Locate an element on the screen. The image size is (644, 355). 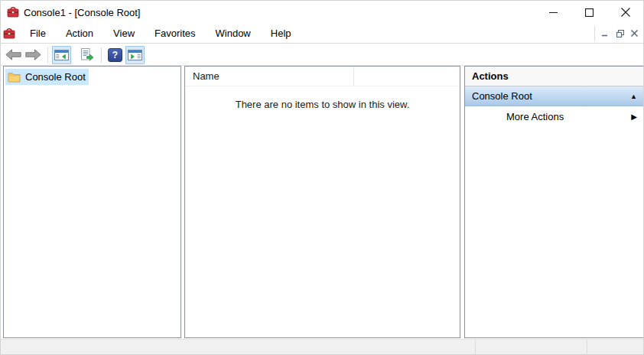
export-list-icon is located at coordinates (87, 55).